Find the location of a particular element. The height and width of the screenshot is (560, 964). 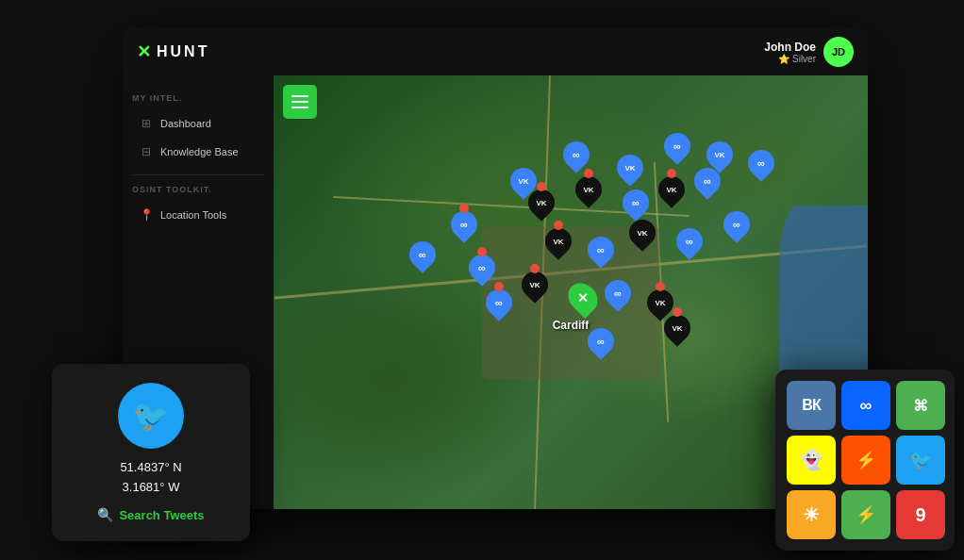

location-tools-icon: 📍 is located at coordinates (146, 215).